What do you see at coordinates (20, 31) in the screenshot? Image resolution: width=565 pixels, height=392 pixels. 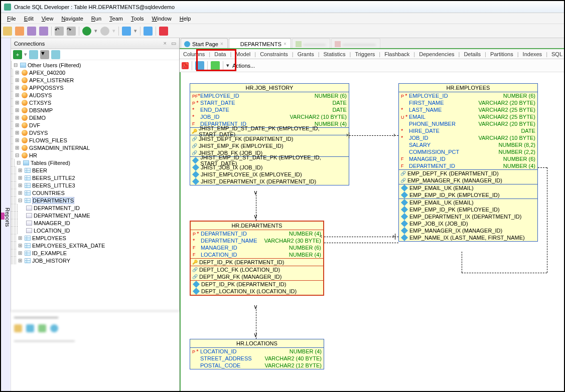 I see `open-icon` at bounding box center [20, 31].